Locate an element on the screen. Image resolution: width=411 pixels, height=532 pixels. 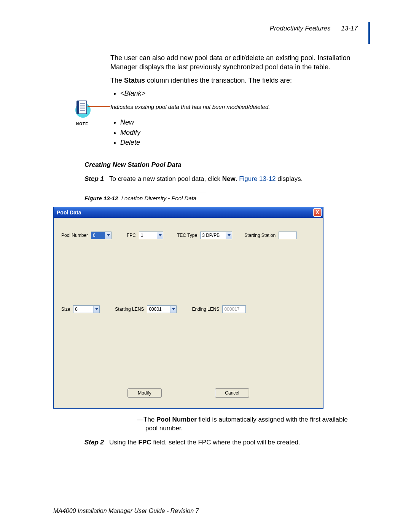
starting-lens-combo: 00001 is located at coordinates (162, 309).